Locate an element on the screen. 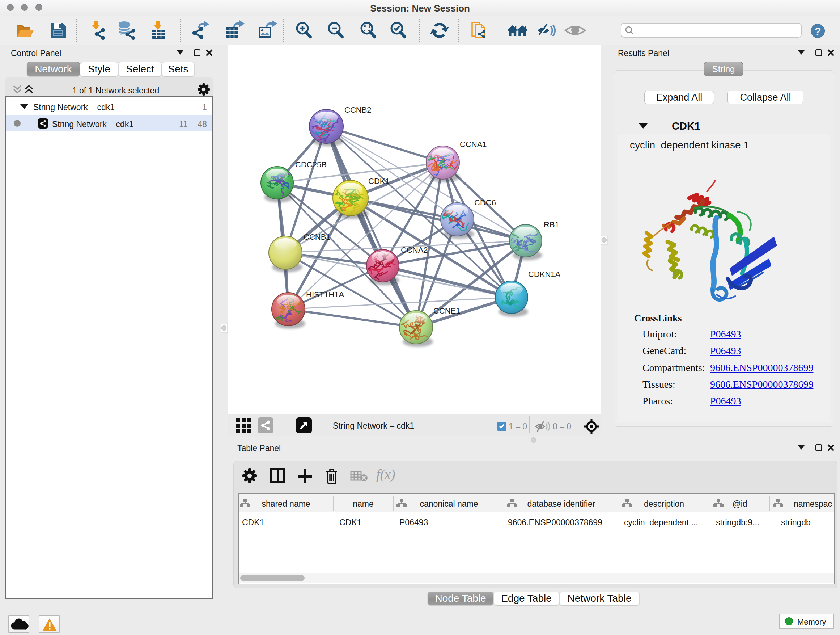 This screenshot has height=635, width=840. svg-text: CCNE1 is located at coordinates (447, 311).